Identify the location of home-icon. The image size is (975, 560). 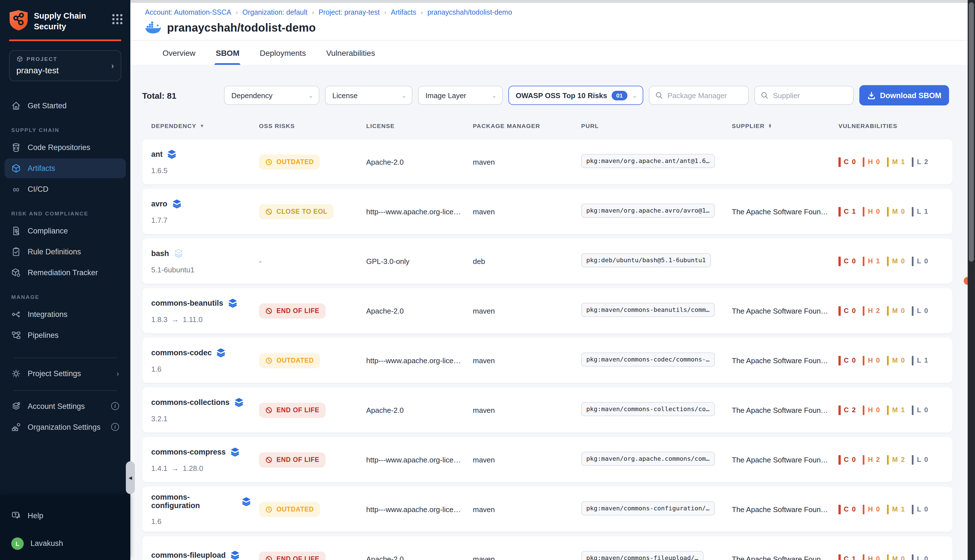
(16, 105).